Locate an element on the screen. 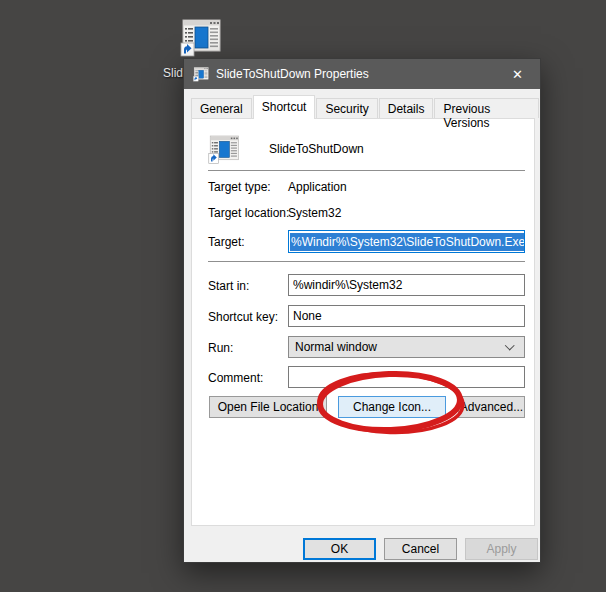 The height and width of the screenshot is (592, 606). run-dropdown-value: Normal window is located at coordinates (336, 347).